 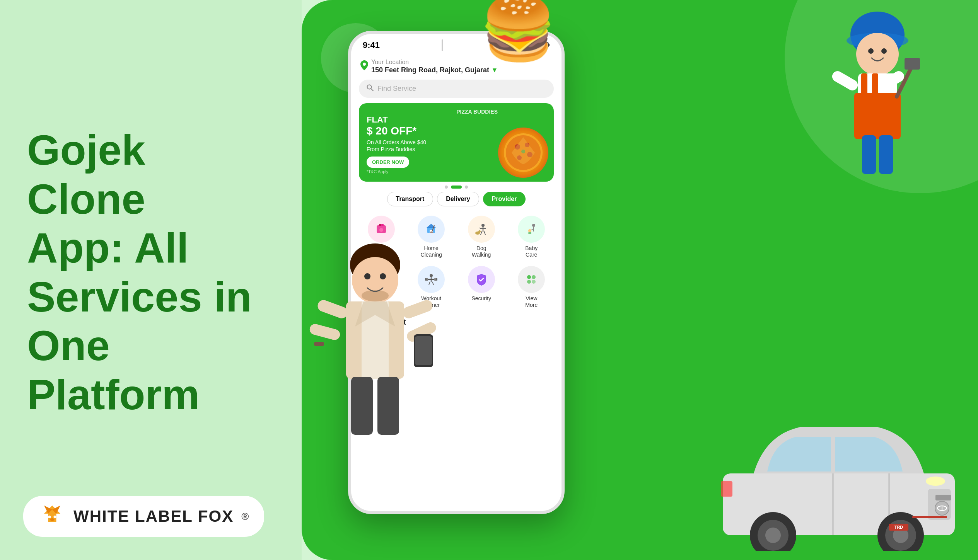 I want to click on fox-logo-icon, so click(x=52, y=516).